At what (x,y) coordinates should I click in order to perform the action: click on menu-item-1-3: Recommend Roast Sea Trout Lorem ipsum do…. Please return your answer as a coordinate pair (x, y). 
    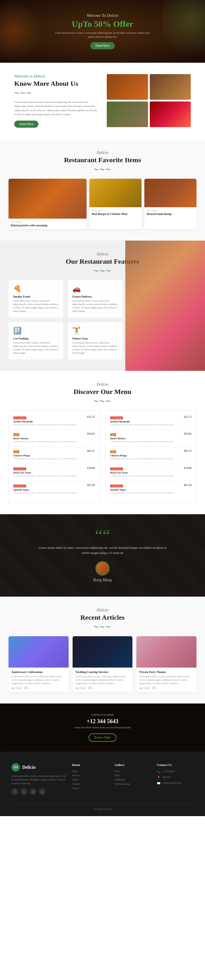
    Looking at the image, I should click on (151, 472).